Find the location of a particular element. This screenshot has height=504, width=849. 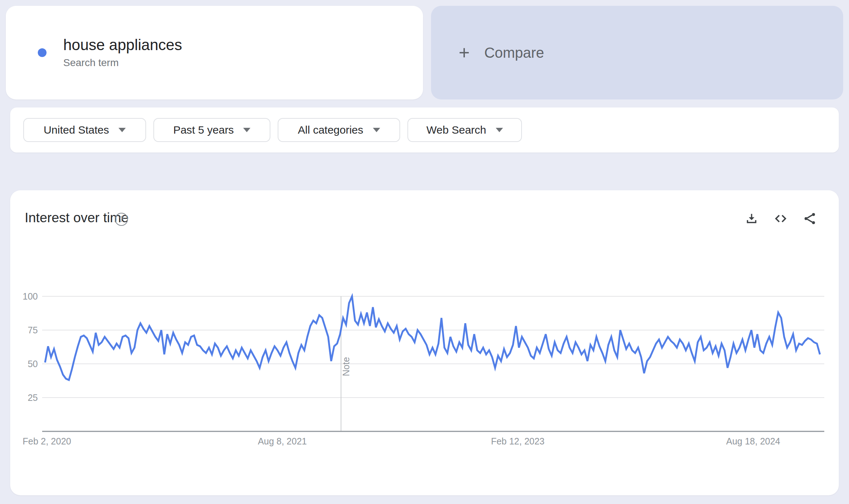

y-tick-label: 100 is located at coordinates (30, 296).